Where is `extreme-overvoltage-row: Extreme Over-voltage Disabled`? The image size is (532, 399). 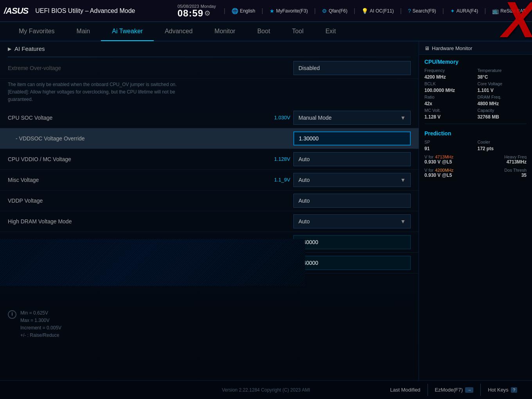 extreme-overvoltage-row: Extreme Over-voltage Disabled is located at coordinates (209, 68).